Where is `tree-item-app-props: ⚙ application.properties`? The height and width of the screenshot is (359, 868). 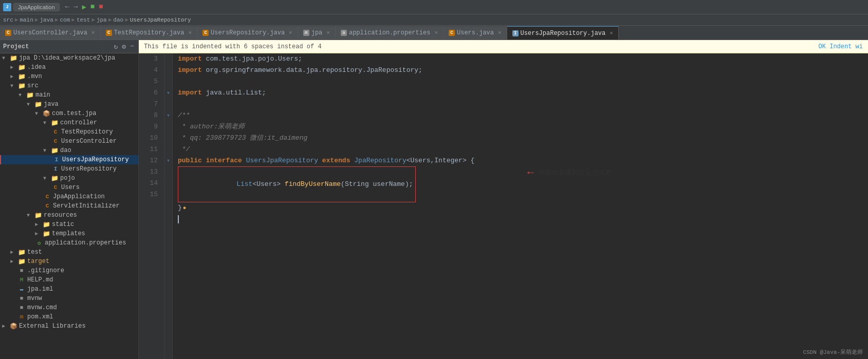 tree-item-app-props: ⚙ application.properties is located at coordinates (69, 243).